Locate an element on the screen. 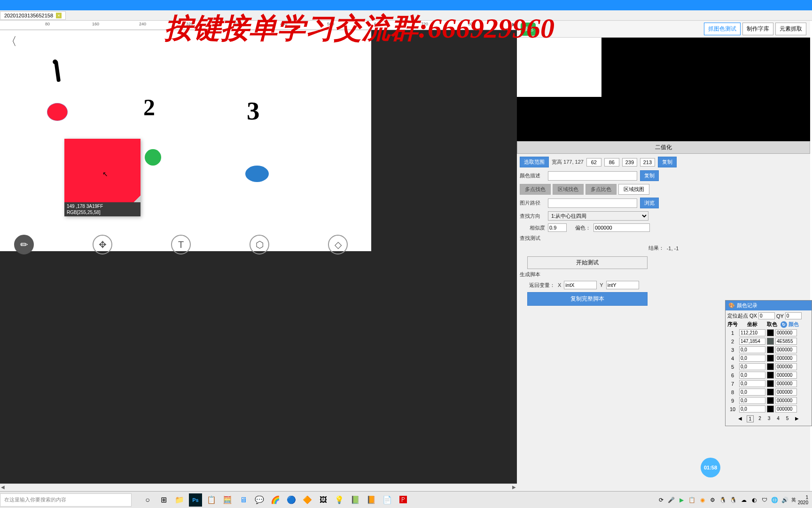  taskbar-search: 在这里输入你要搜索的内容 is located at coordinates (66, 500).